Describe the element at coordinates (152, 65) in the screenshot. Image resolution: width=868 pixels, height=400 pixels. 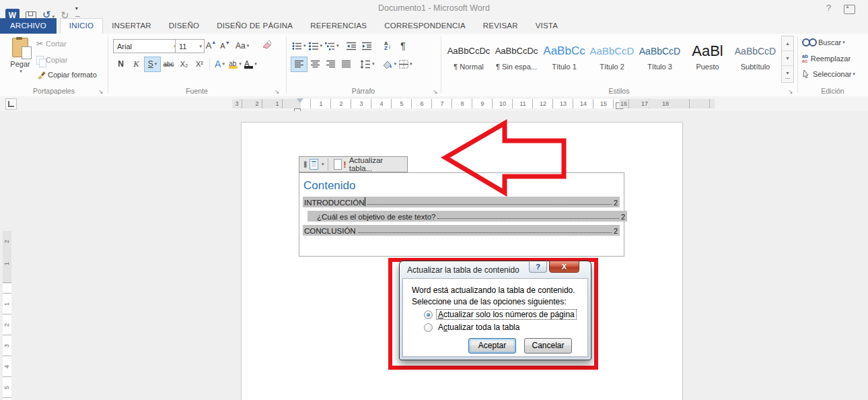
I see `underline-button: S▾` at that location.